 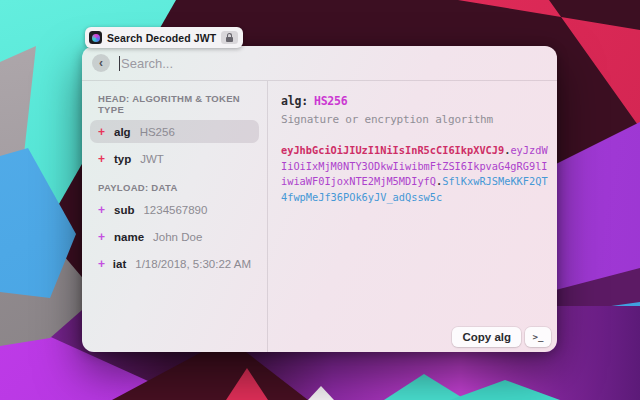 I want to click on terminal-shortcut-icon: >_, so click(x=538, y=337).